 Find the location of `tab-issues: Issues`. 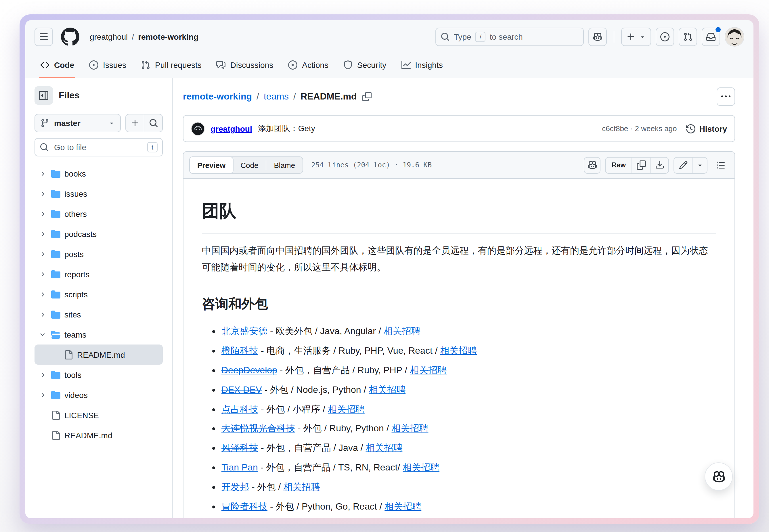

tab-issues: Issues is located at coordinates (108, 65).